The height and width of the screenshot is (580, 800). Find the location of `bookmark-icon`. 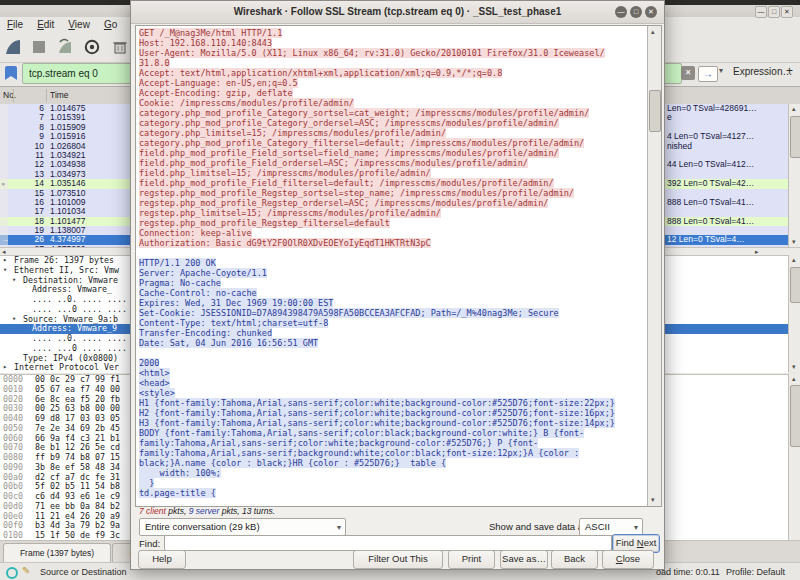

bookmark-icon is located at coordinates (11, 73).